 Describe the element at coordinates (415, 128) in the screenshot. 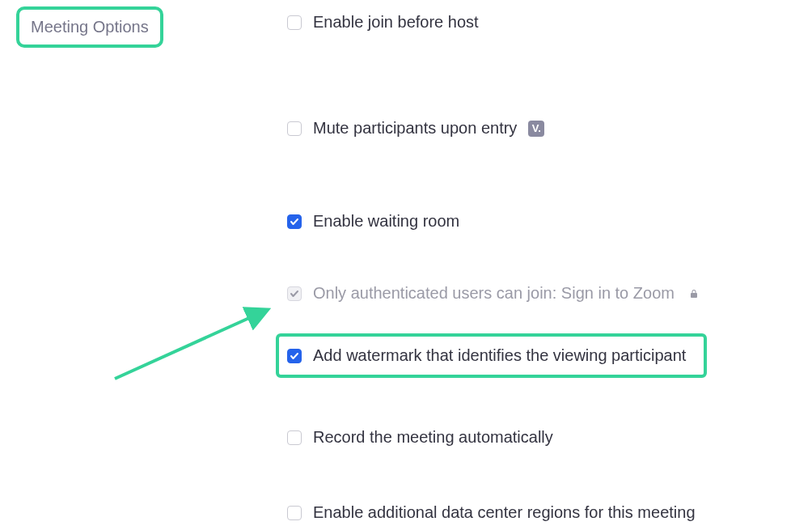

I see `option-label: Mute participants upon entry` at that location.